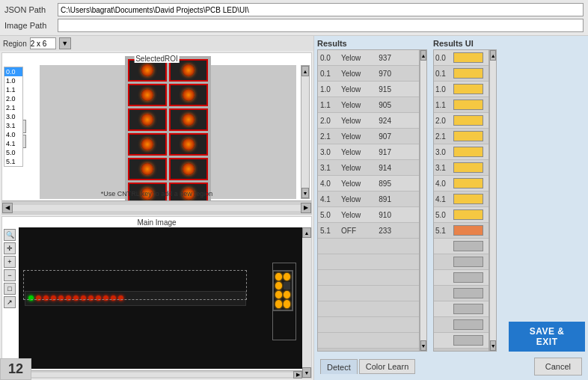 This screenshot has width=588, height=380. What do you see at coordinates (451, 366) in the screenshot?
I see `bottom-bar: Detect Color Learn Cancel` at bounding box center [451, 366].